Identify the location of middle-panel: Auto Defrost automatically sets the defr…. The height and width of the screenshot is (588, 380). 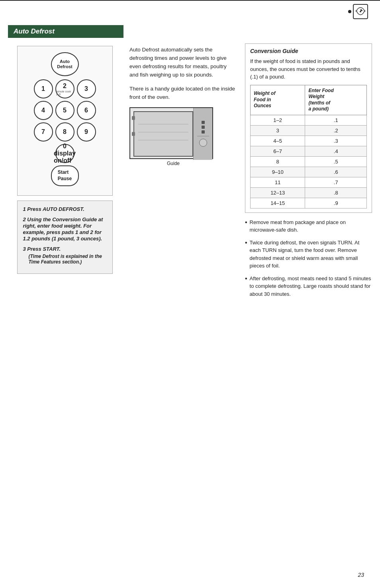
(183, 172).